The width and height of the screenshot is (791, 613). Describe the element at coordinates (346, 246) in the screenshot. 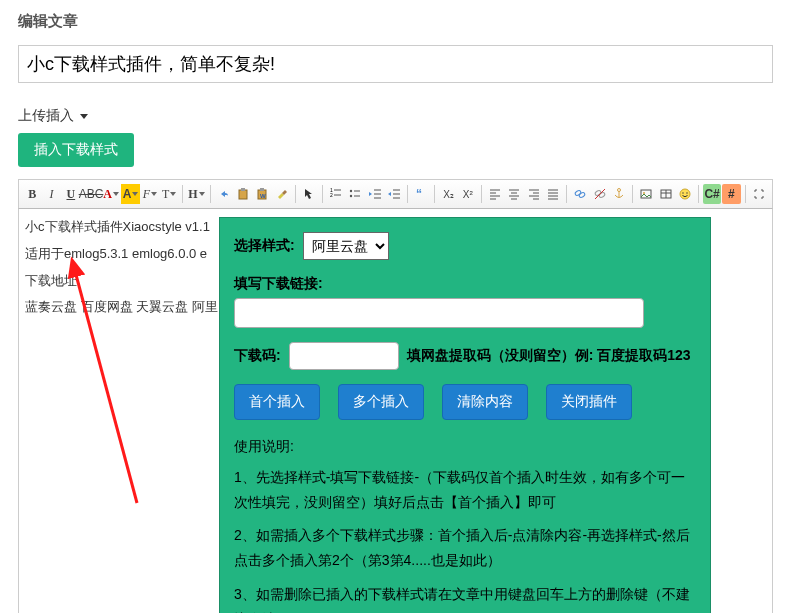

I see `style-select: 阿里云盘` at that location.